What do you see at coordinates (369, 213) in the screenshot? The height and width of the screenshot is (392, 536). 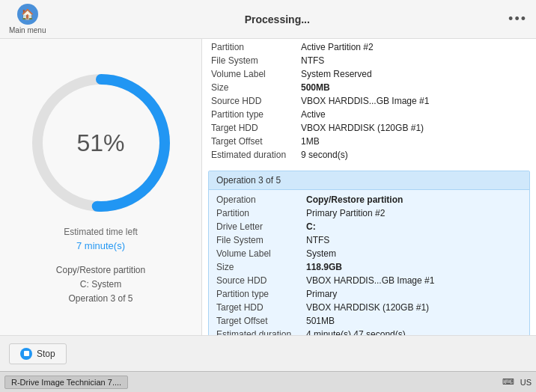 I see `op3-row-partition: Partition Primary Partition #2` at bounding box center [369, 213].